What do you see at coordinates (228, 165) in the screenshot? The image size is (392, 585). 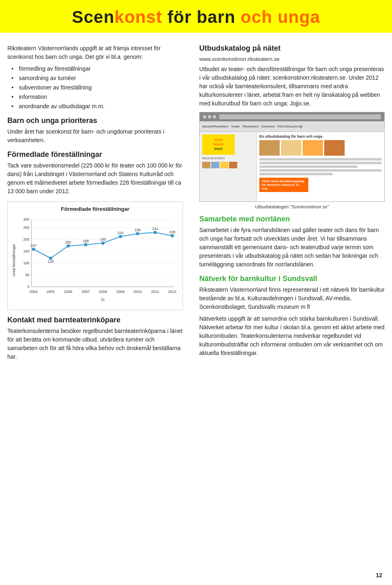 I see `screenshot-thumbnails-left` at bounding box center [228, 165].